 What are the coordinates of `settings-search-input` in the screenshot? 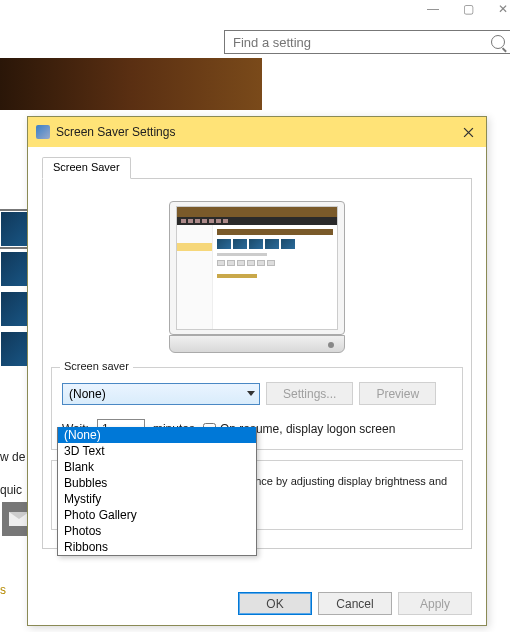 It's located at (353, 42).